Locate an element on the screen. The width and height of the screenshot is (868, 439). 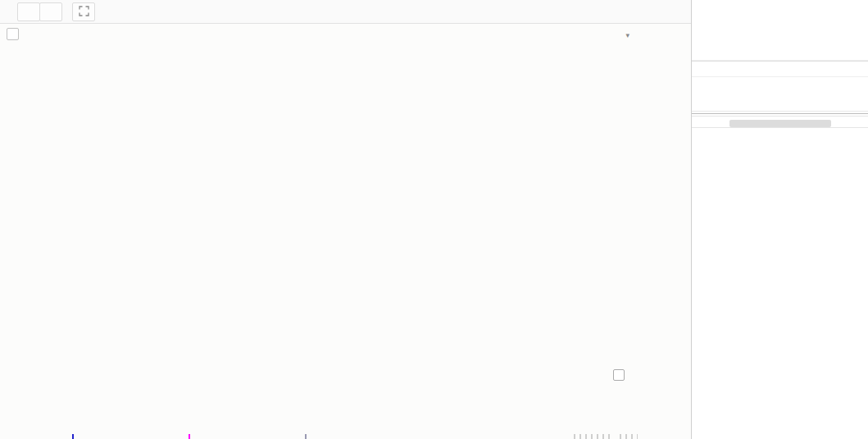
book-divider is located at coordinates (780, 113).